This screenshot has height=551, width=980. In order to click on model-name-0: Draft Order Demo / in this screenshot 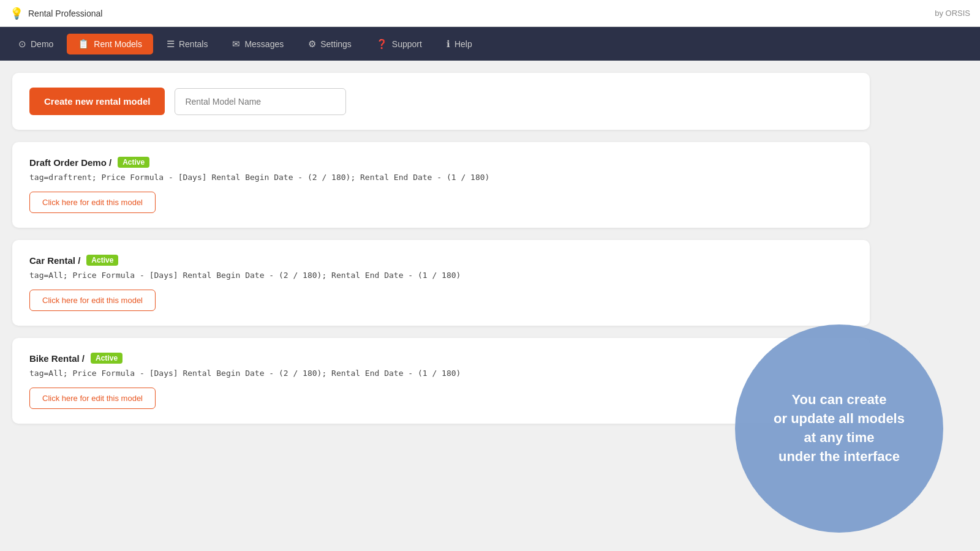, I will do `click(70, 163)`.